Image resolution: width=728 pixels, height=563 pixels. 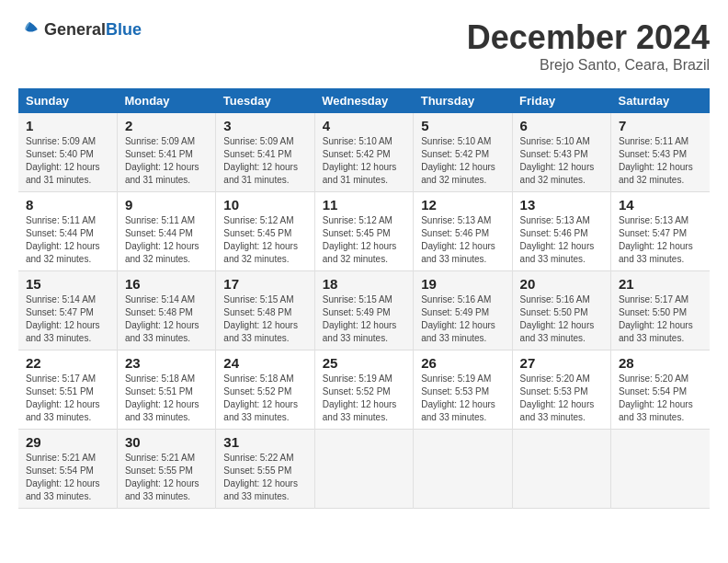 I want to click on day-cell-11: 11 Sunrise: 5:12 AMSunset: 5:45 PMDaylig…, so click(x=364, y=232).